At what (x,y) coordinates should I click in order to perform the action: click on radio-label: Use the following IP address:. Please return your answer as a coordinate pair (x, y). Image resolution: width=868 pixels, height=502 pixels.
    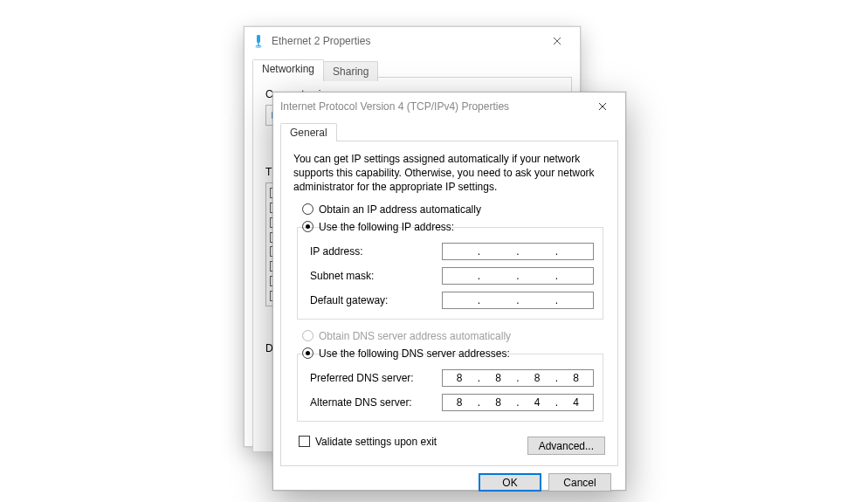
    Looking at the image, I should click on (386, 227).